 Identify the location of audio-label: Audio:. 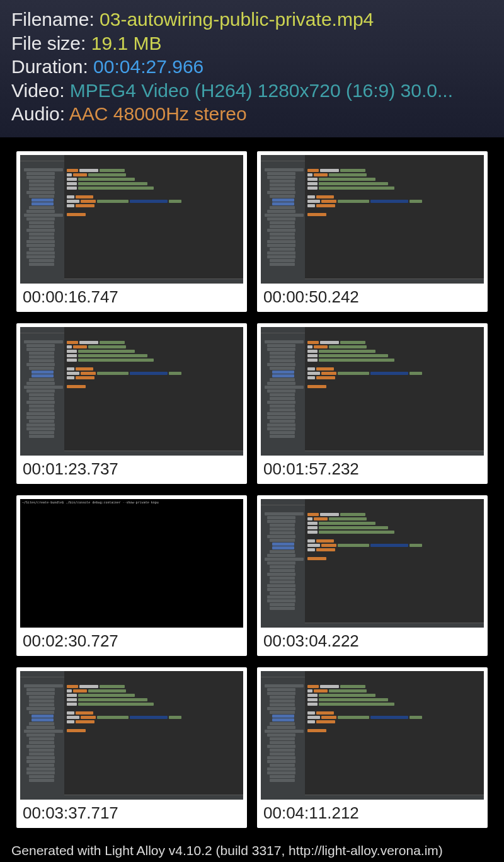
(40, 113).